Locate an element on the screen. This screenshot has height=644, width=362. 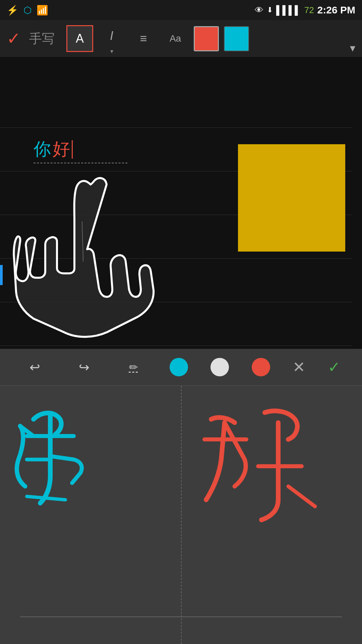
toolbar-chevron-icon: ▾ is located at coordinates (353, 48).